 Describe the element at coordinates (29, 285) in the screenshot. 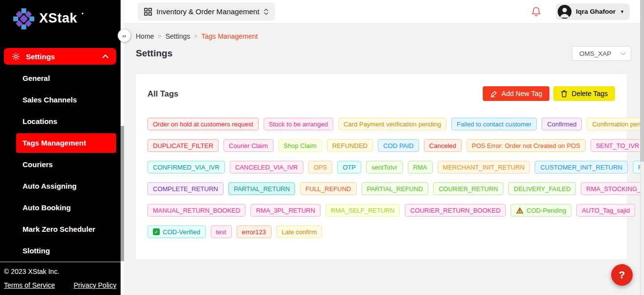

I see `terms-of-service-link: Terms of Service` at that location.